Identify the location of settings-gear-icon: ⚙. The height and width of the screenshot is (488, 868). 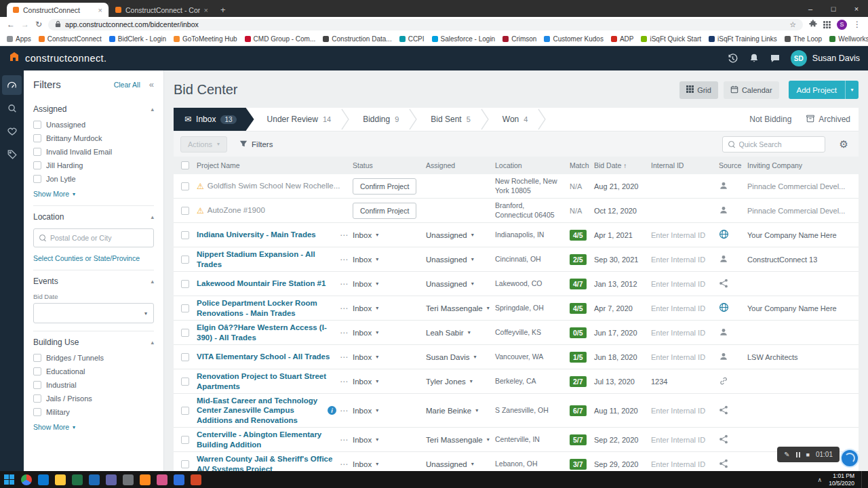
(844, 144).